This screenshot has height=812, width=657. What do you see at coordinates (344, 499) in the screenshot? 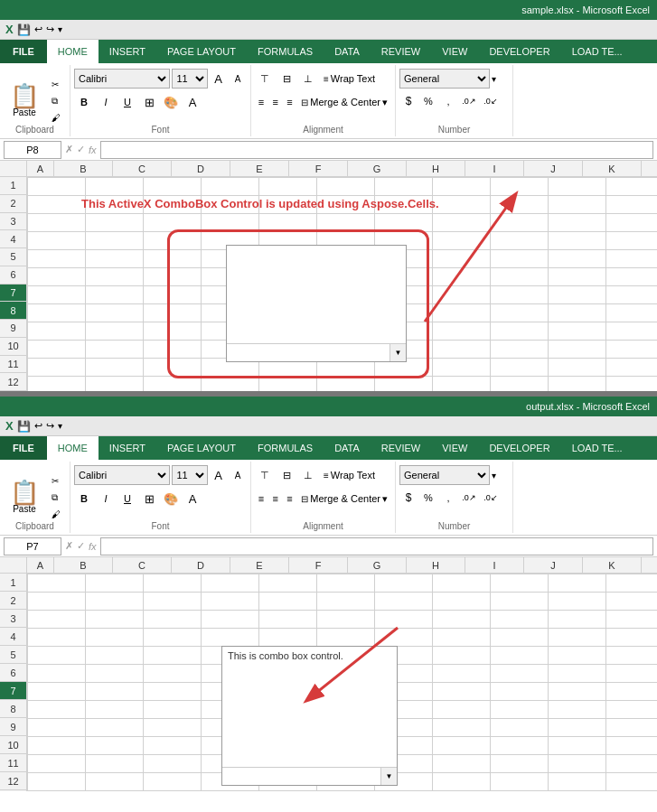
I see `merge-center-2: ⊟ Merge & Center ▾` at bounding box center [344, 499].